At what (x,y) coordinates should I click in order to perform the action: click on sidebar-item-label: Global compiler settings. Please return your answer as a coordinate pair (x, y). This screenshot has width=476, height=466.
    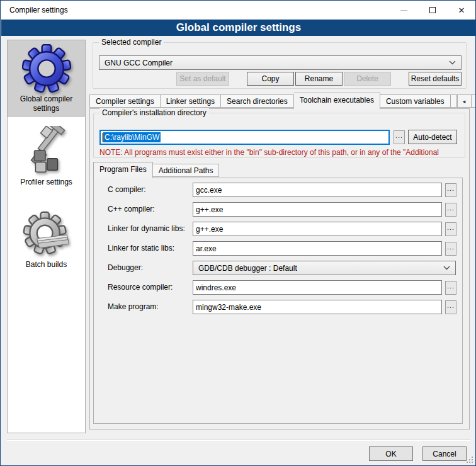
    Looking at the image, I should click on (47, 104).